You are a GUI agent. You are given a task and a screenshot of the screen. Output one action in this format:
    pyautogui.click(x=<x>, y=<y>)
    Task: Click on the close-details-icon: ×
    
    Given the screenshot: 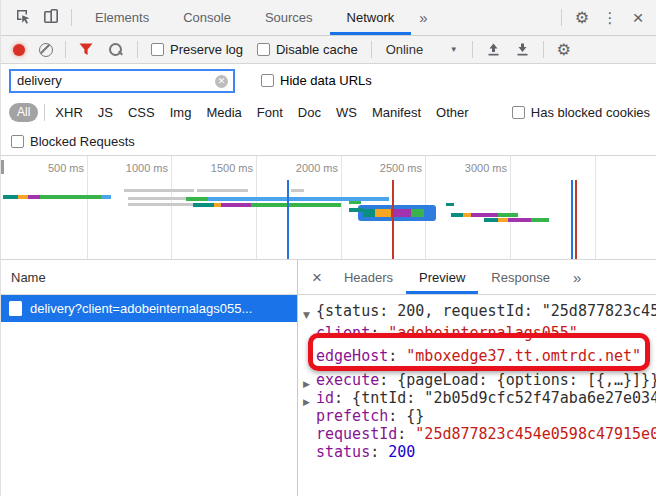 What is the action you would take?
    pyautogui.click(x=317, y=278)
    